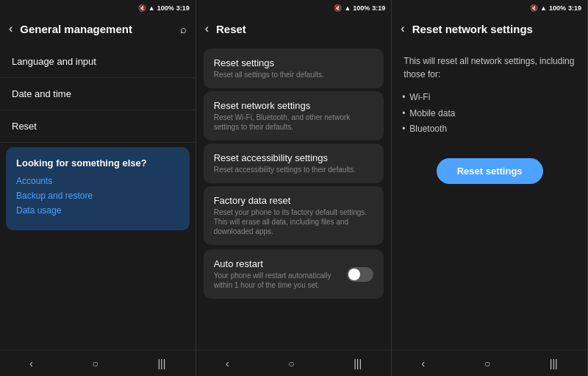  What do you see at coordinates (495, 29) in the screenshot?
I see `page-title-3: Reset network settings` at bounding box center [495, 29].